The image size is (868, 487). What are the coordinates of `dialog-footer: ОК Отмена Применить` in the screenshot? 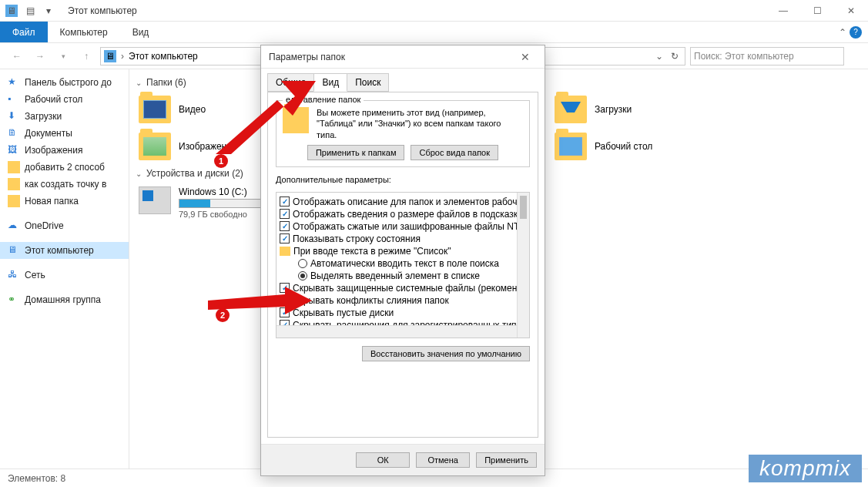 It's located at (403, 459).